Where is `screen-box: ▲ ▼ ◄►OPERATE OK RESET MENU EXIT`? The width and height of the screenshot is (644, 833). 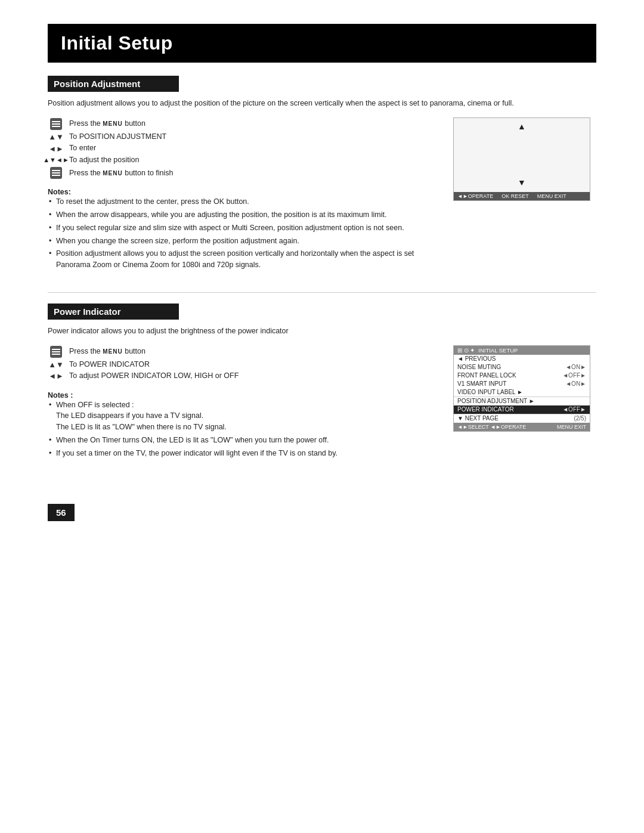
screen-box: ▲ ▼ ◄►OPERATE OK RESET MENU EXIT is located at coordinates (522, 159).